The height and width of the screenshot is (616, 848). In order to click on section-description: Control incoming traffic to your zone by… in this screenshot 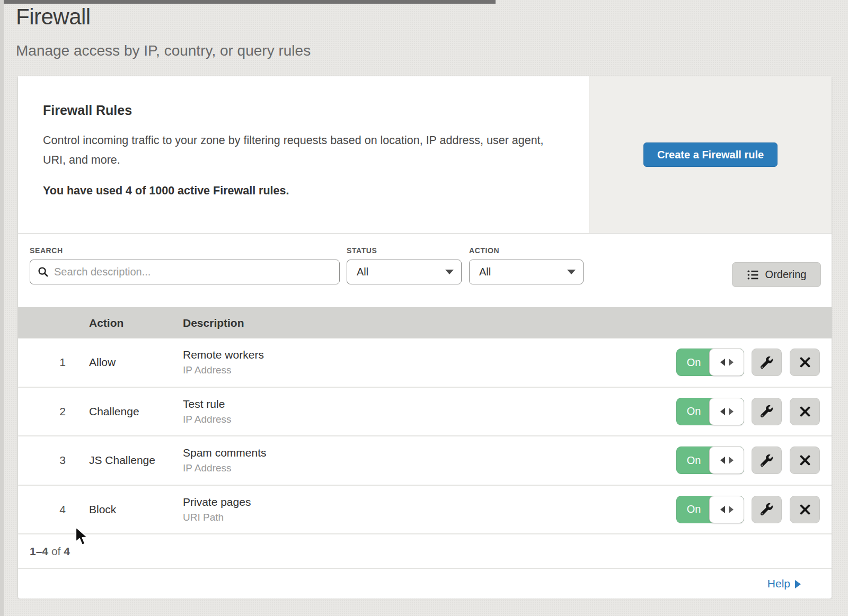, I will do `click(297, 150)`.